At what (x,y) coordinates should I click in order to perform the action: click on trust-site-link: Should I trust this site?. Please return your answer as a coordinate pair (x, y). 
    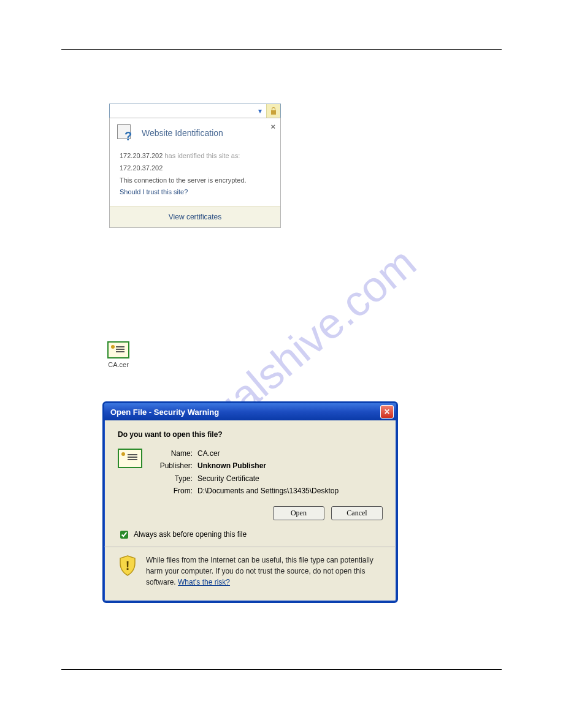
    Looking at the image, I should click on (195, 192).